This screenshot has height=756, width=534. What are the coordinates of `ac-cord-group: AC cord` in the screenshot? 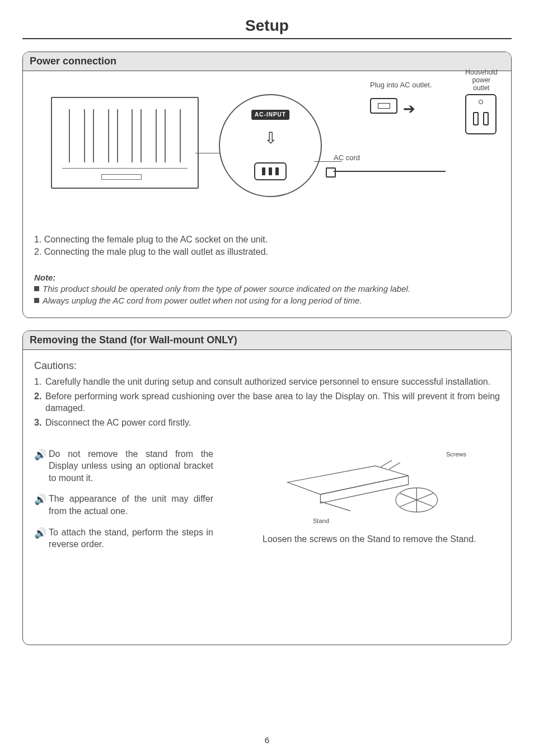 It's located at (390, 164).